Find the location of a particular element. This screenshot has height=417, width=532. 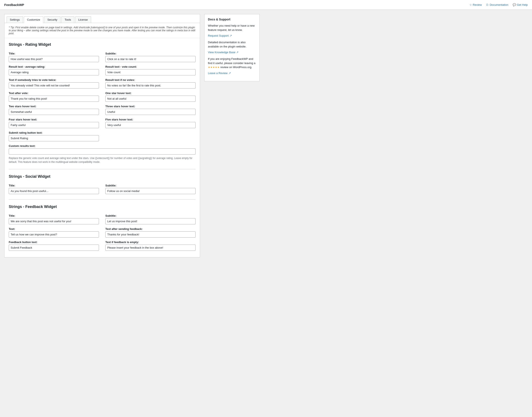

social-title-label: Title: is located at coordinates (54, 186).